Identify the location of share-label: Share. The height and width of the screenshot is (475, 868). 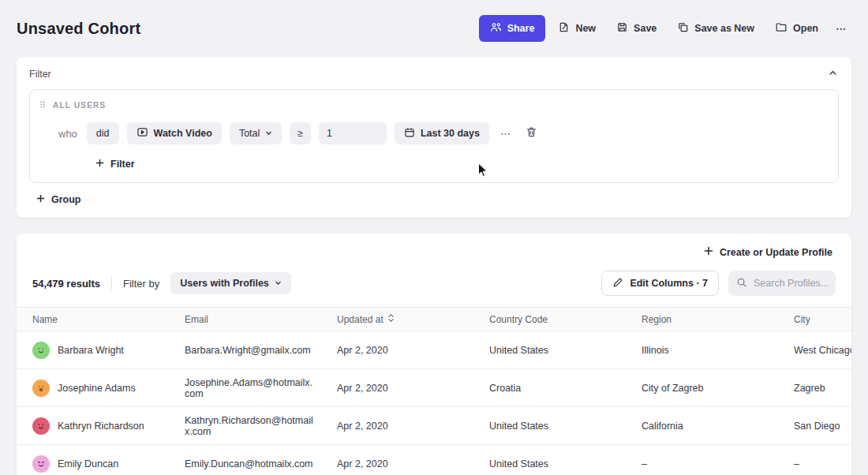
(521, 28).